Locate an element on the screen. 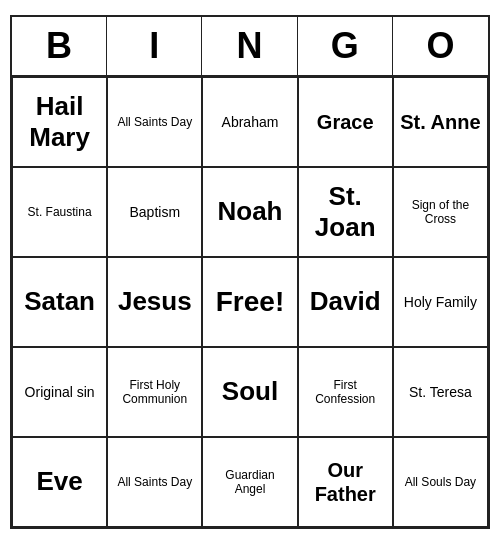 The height and width of the screenshot is (544, 500). cell-r2-c0: Satan is located at coordinates (60, 302).